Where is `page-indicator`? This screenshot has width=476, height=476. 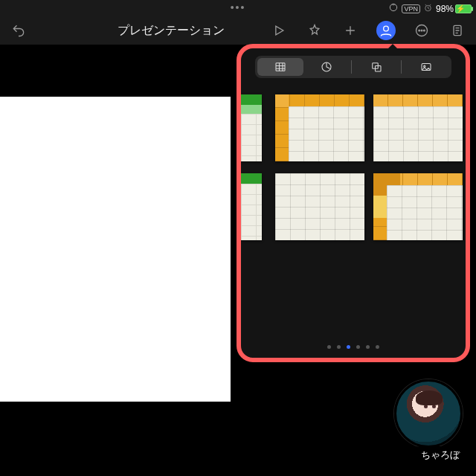
page-indicator is located at coordinates (353, 347).